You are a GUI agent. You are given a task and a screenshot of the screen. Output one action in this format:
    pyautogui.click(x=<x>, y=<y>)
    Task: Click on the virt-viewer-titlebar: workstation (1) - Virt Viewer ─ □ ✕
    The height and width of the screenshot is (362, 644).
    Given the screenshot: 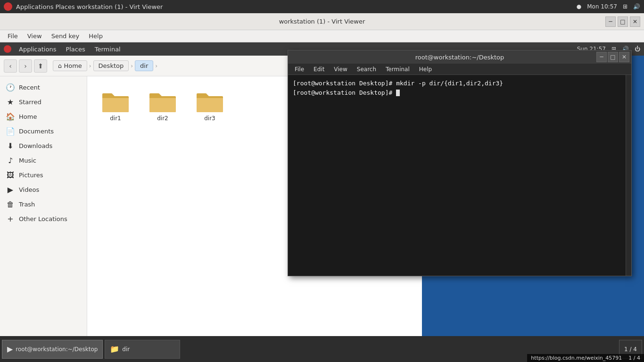 What is the action you would take?
    pyautogui.click(x=322, y=22)
    